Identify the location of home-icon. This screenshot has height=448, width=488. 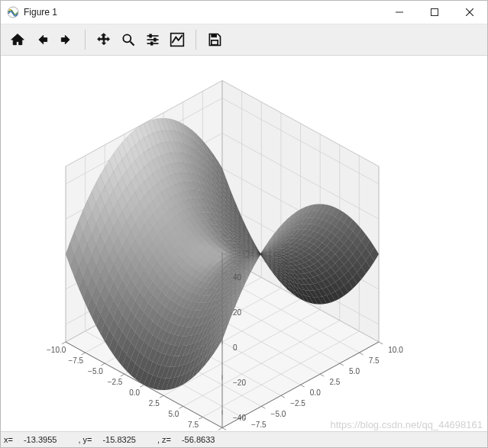
(18, 40).